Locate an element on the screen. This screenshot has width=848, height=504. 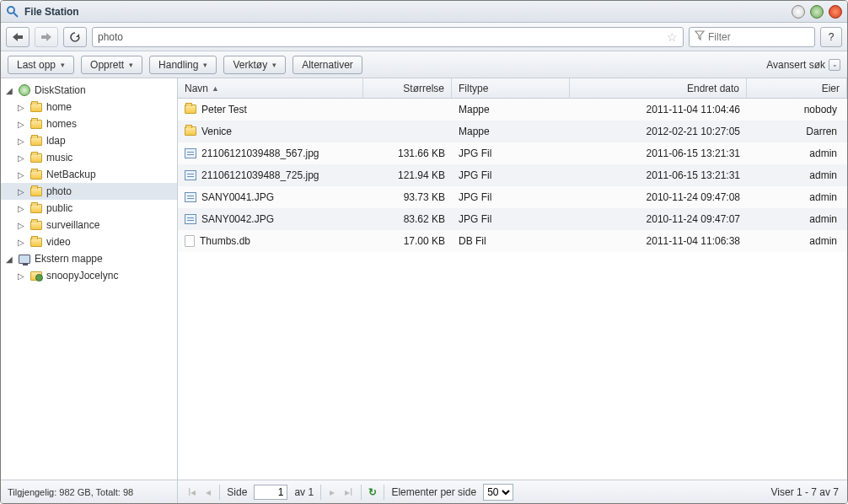
favorite-star-icon: ☆ is located at coordinates (673, 37).